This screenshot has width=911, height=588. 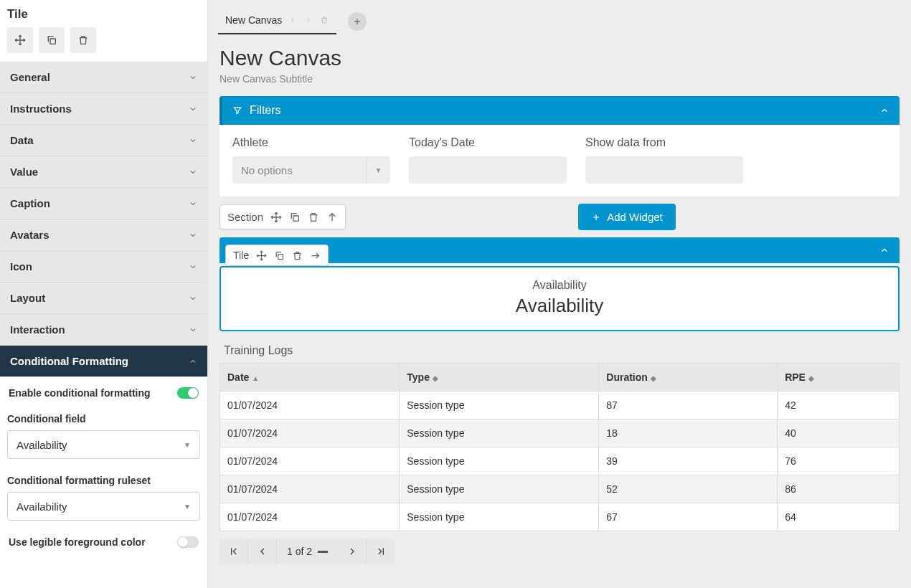 I want to click on pager: 1 of 2, so click(x=307, y=551).